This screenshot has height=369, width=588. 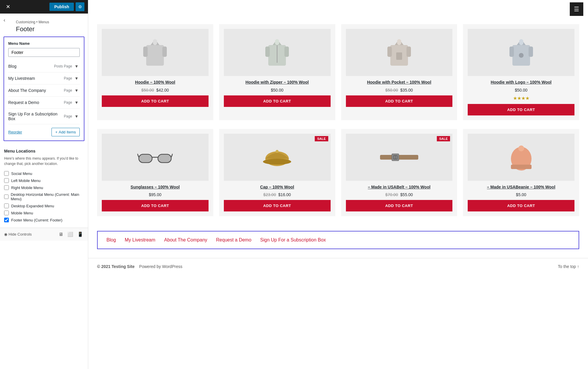 I want to click on tablet-view-button: ⬜, so click(x=70, y=234).